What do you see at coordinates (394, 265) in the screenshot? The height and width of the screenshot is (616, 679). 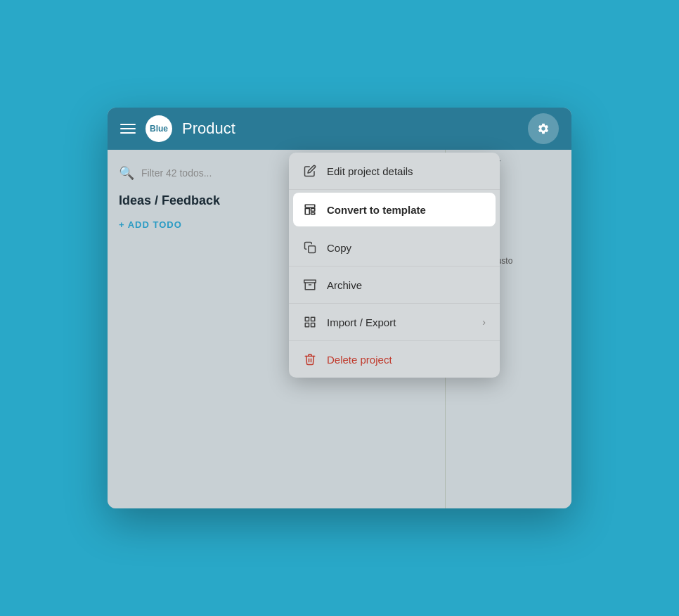 I see `dropdown-menu: Edit project details Convert to template` at bounding box center [394, 265].